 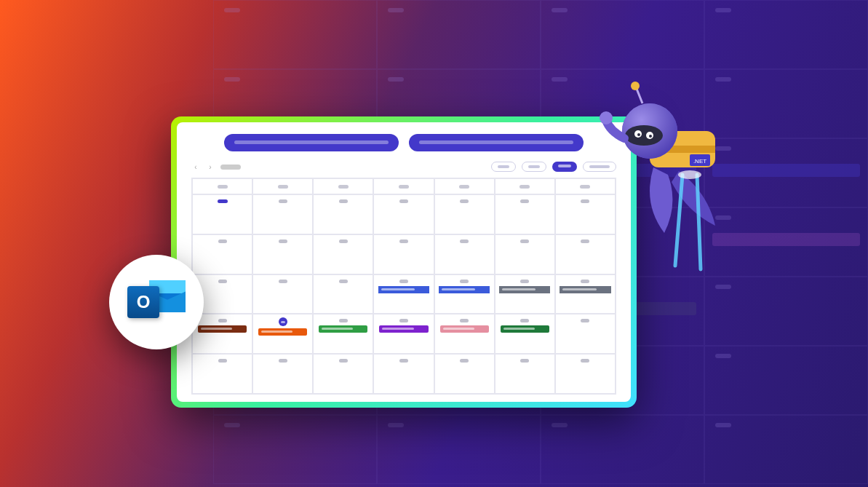 I want to click on toolbar-title-chip, so click(x=231, y=167).